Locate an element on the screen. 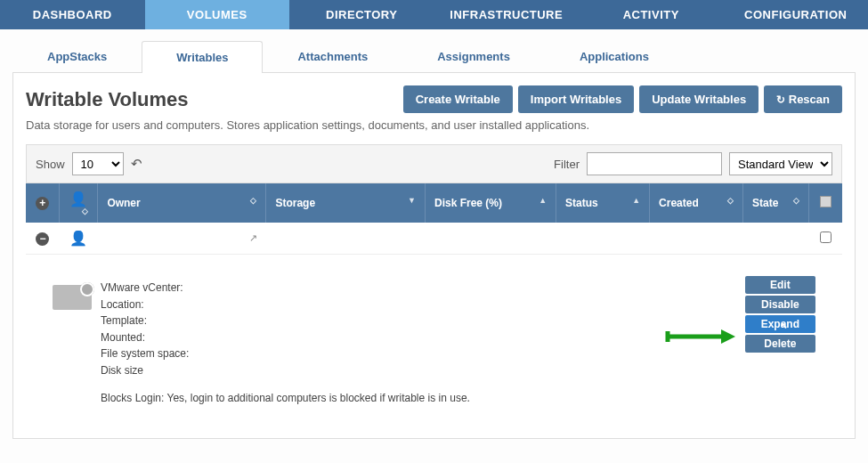 The height and width of the screenshot is (463, 868). filter-label: Filter is located at coordinates (566, 164).